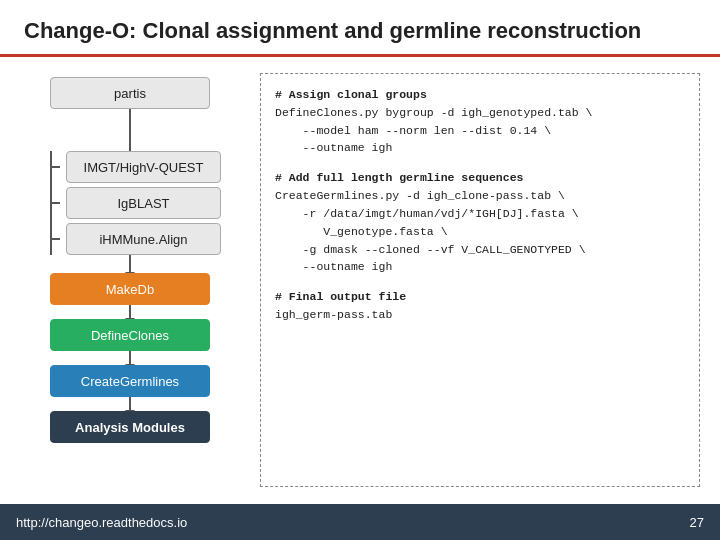  Describe the element at coordinates (144, 203) in the screenshot. I see `box-igblast: IgBLAST` at that location.